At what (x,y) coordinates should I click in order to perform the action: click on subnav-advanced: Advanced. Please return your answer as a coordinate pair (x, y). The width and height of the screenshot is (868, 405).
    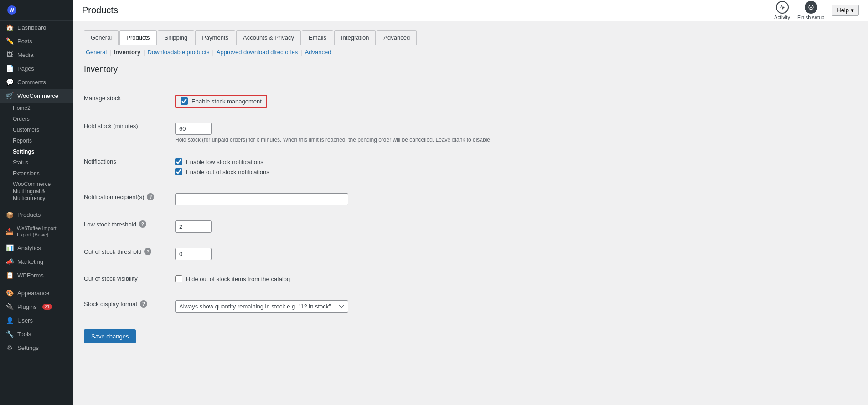
    Looking at the image, I should click on (318, 52).